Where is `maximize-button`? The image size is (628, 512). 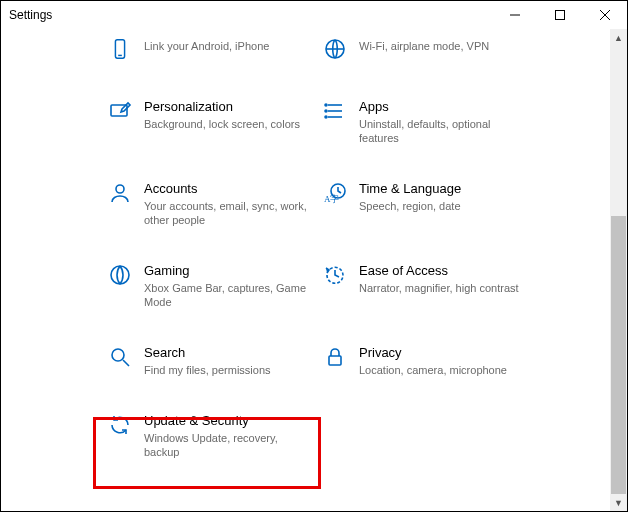 maximize-button is located at coordinates (560, 15).